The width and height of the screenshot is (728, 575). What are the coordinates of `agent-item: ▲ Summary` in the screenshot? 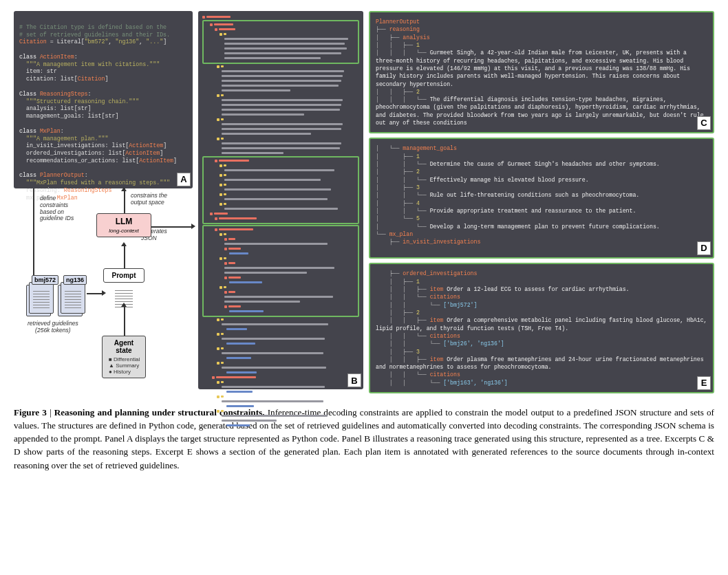 It's located at (124, 366).